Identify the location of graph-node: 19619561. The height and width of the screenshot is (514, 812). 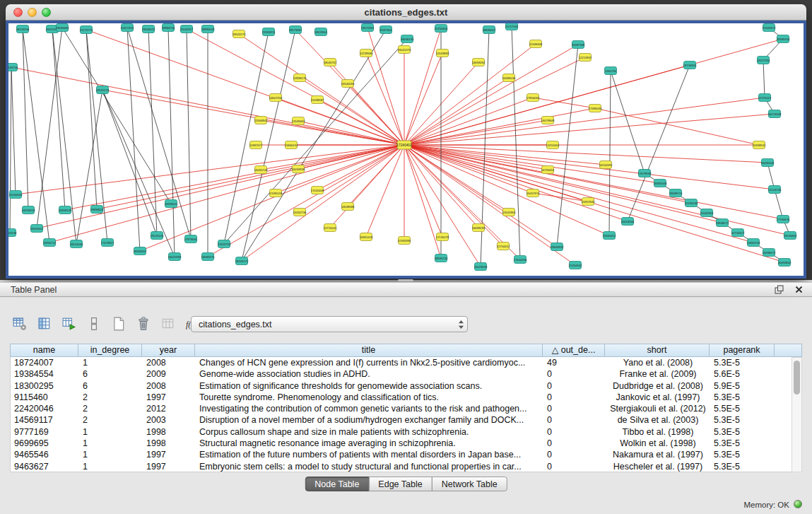
(321, 33).